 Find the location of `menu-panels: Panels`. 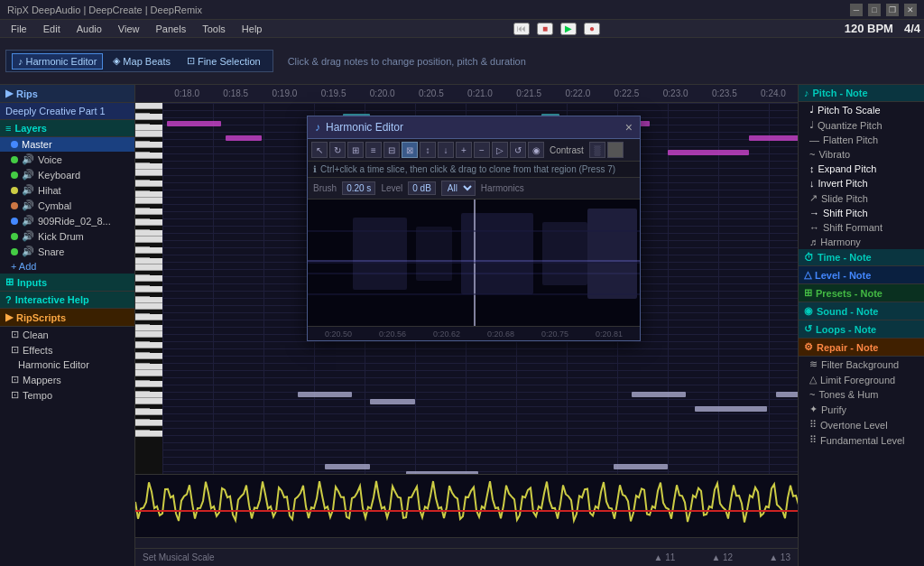

menu-panels: Panels is located at coordinates (171, 29).